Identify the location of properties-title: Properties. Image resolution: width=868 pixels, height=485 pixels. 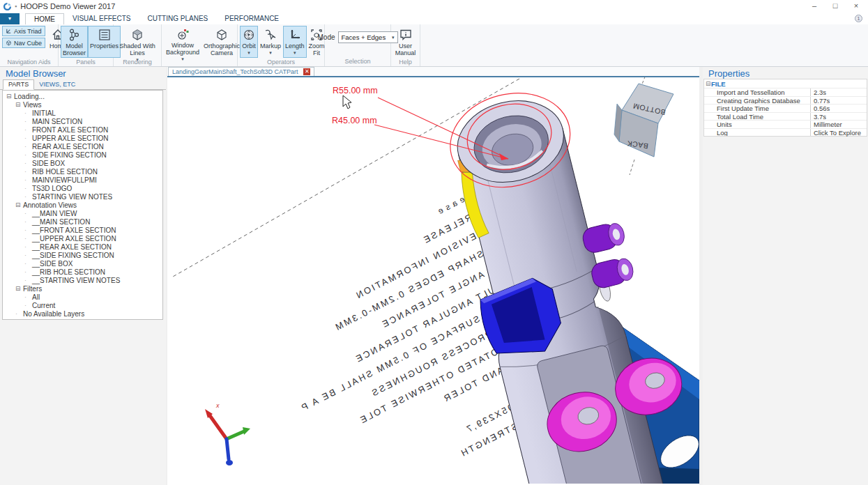
(785, 73).